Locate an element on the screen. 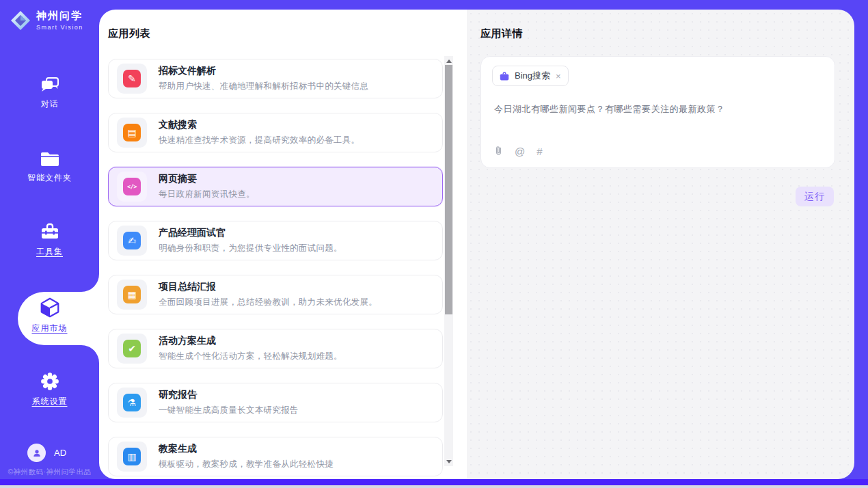 This screenshot has width=868, height=488. bottom-accent-bar is located at coordinates (434, 483).